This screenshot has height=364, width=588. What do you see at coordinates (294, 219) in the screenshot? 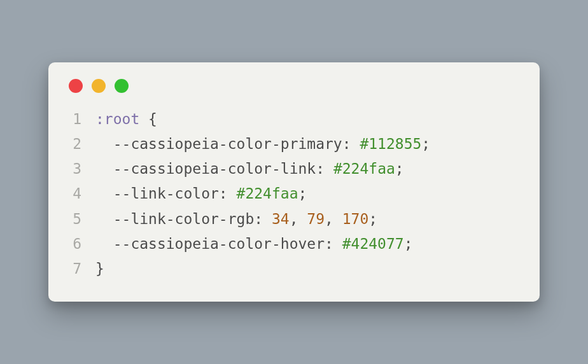
I see `code-line: 5--link-color-rgb: 34, 79, 170;` at bounding box center [294, 219].